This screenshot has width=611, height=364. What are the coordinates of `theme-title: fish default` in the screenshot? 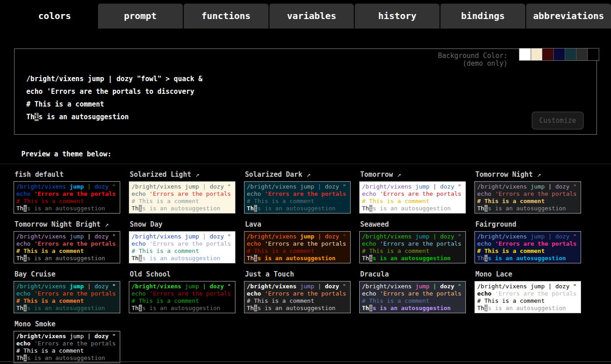 It's located at (67, 175).